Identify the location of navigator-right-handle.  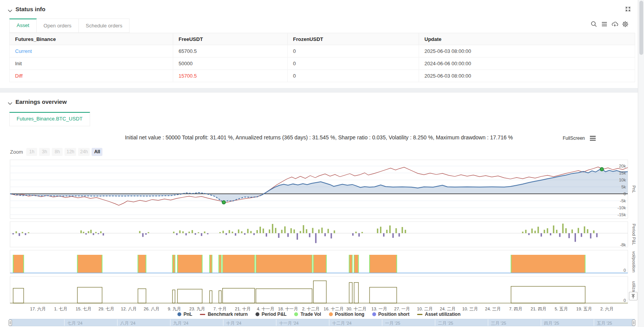
(634, 323).